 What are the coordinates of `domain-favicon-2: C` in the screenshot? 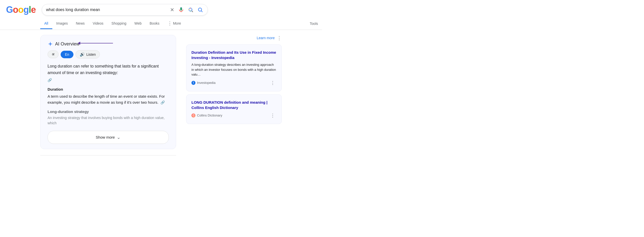 It's located at (193, 115).